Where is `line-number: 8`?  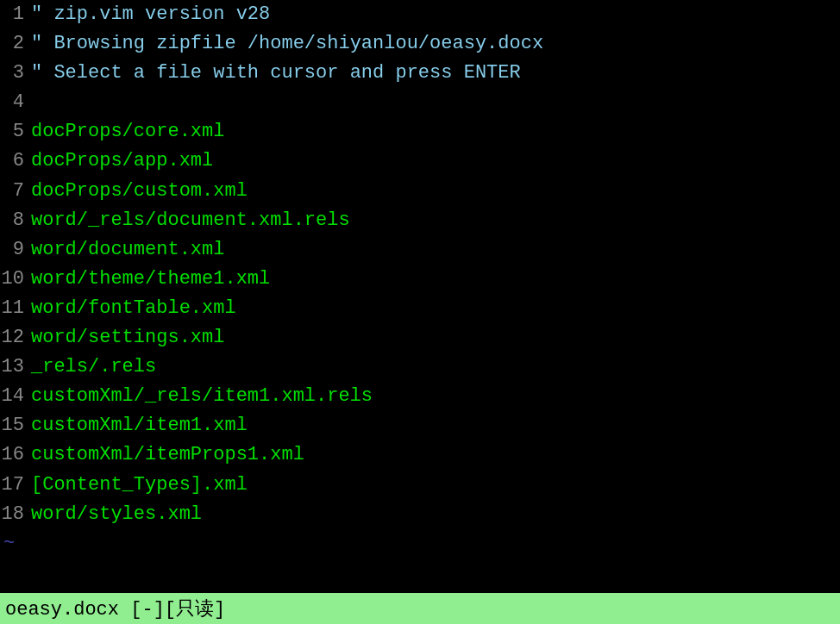
line-number: 8 is located at coordinates (16, 221).